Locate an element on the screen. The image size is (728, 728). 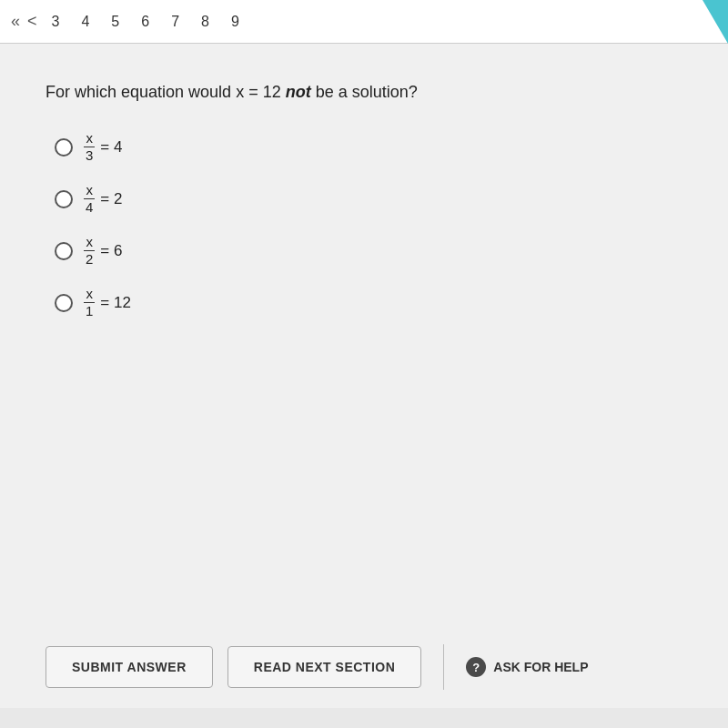
left-arrow: < is located at coordinates (33, 22).